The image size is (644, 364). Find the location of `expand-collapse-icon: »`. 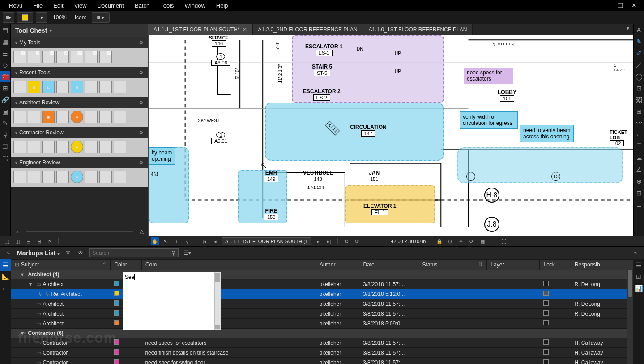

expand-collapse-icon: » is located at coordinates (9, 253).